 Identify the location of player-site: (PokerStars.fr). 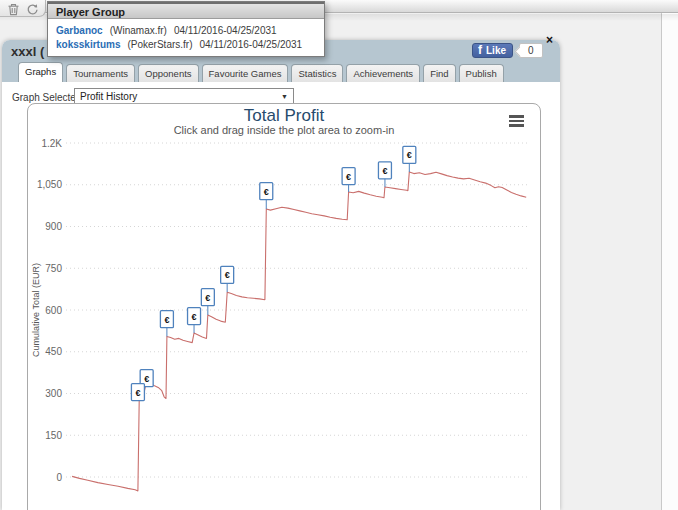
(160, 44).